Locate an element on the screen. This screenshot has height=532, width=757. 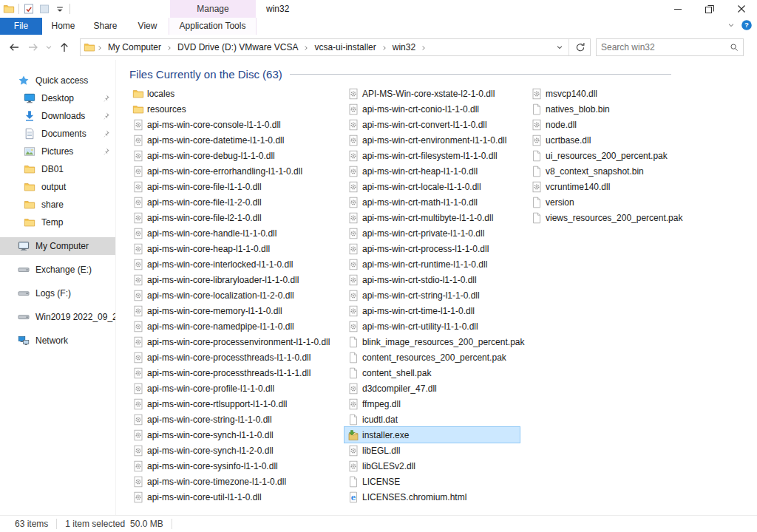
file-item-api-ms-win-core-interlocked-l1-1-0-dll: api-ms-win-core-interlocked-l1-1-0.dll is located at coordinates (233, 265).